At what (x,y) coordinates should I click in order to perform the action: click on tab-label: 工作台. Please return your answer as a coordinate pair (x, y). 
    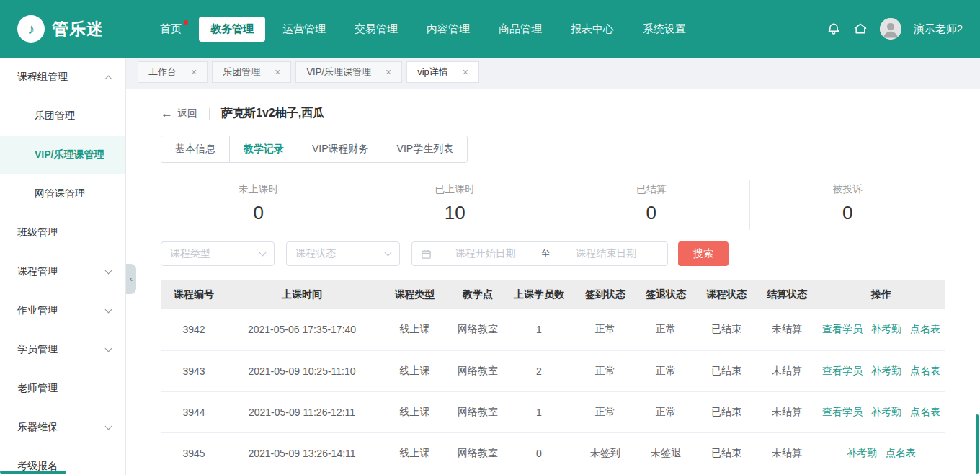
    Looking at the image, I should click on (163, 72).